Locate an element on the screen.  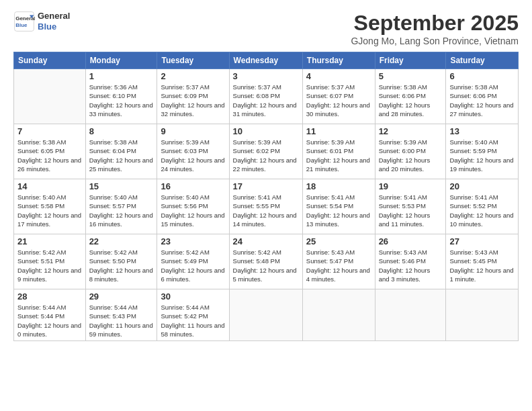
day-number: 15 is located at coordinates (122, 187).